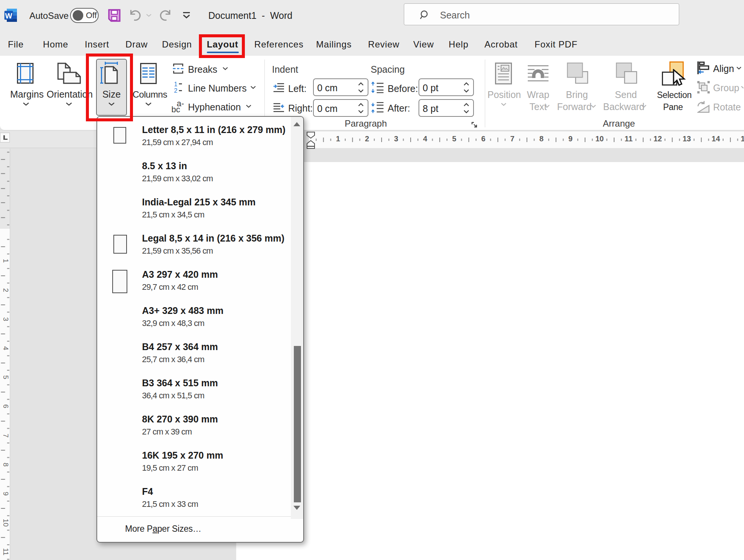  Describe the element at coordinates (658, 139) in the screenshot. I see `svg-text: 12` at that location.